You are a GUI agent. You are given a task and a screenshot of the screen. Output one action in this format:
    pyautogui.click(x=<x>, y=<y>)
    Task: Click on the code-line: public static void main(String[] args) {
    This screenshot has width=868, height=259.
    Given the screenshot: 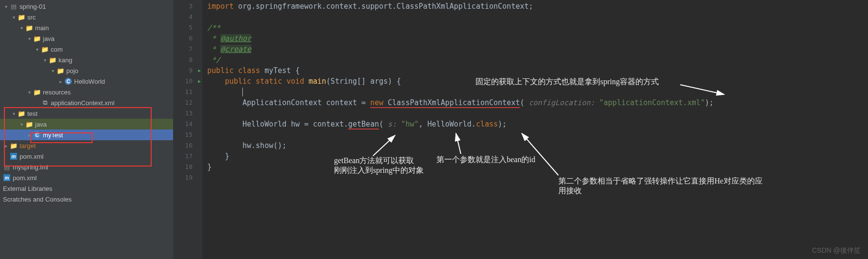 What is the action you would take?
    pyautogui.click(x=537, y=81)
    